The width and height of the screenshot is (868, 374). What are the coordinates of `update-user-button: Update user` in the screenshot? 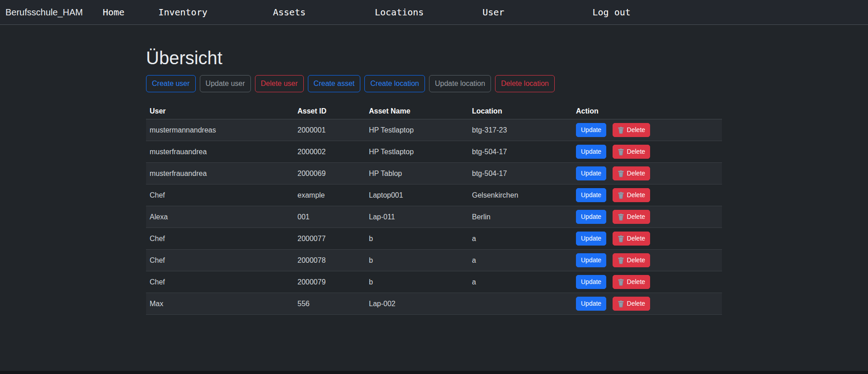 It's located at (225, 84).